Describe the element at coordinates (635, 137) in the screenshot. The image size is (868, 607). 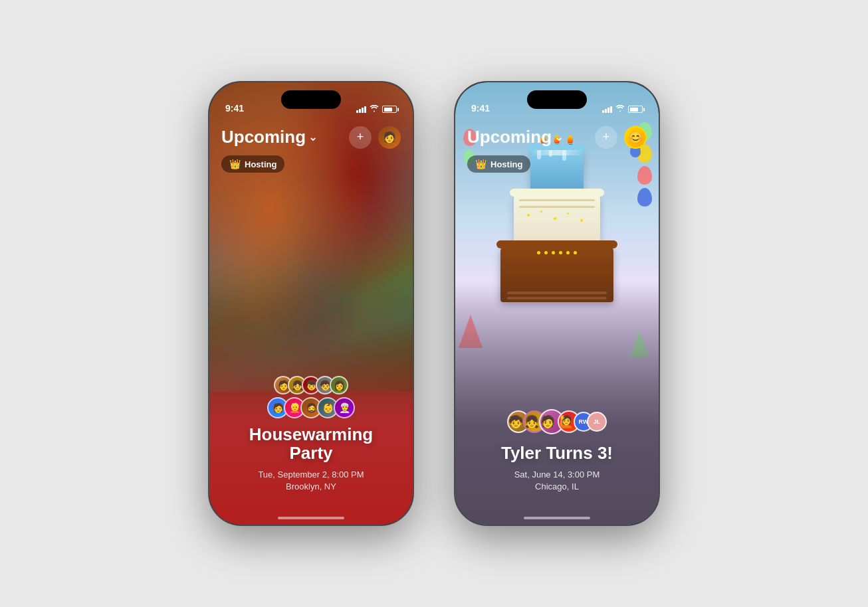
I see `profile-avatar-2: 😊` at that location.